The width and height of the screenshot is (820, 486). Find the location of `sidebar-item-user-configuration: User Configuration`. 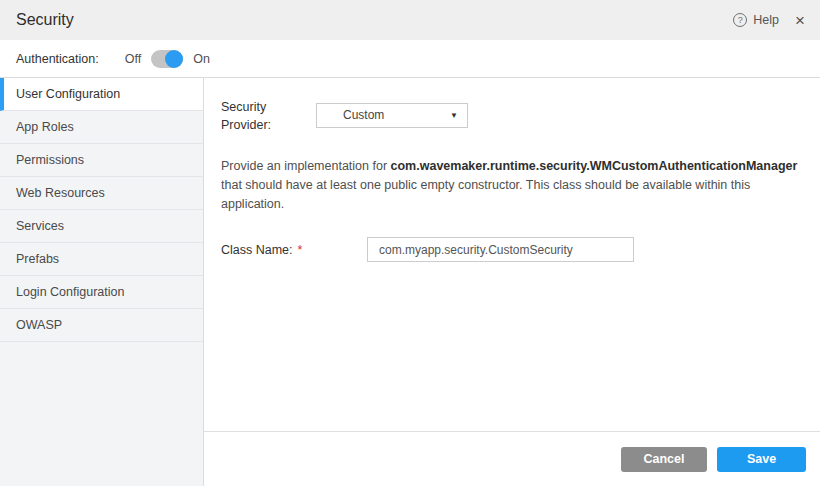

sidebar-item-user-configuration: User Configuration is located at coordinates (102, 94).